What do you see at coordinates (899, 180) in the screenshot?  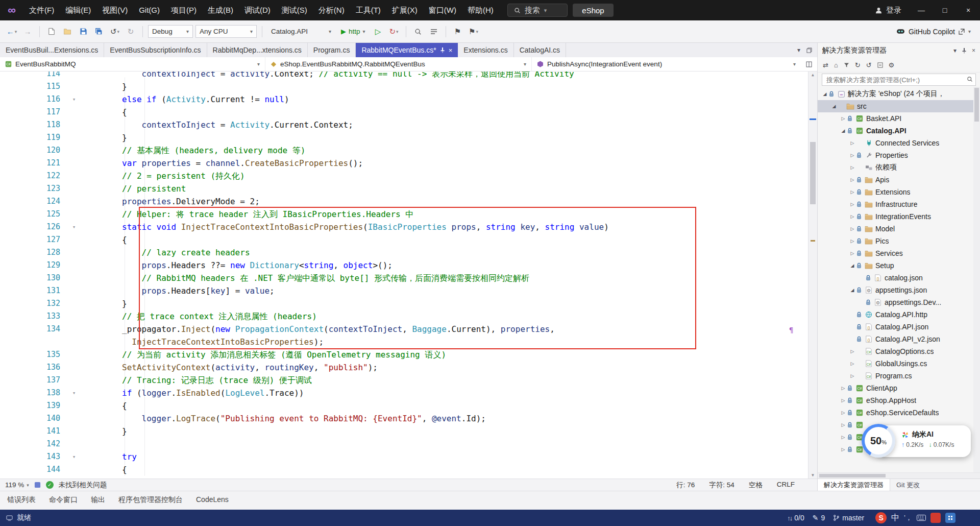 I see `tree-item: ▷Apis` at bounding box center [899, 180].